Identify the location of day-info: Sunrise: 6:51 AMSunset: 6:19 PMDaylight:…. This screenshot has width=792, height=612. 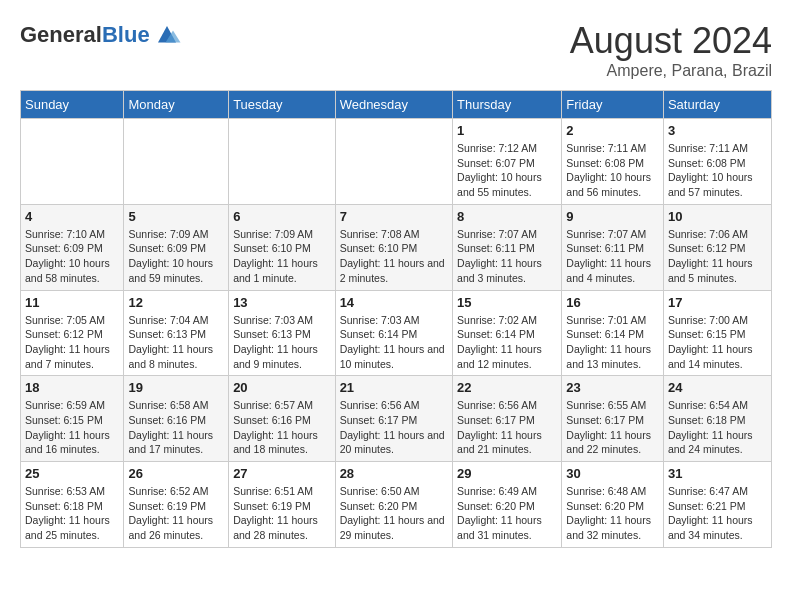
(282, 514).